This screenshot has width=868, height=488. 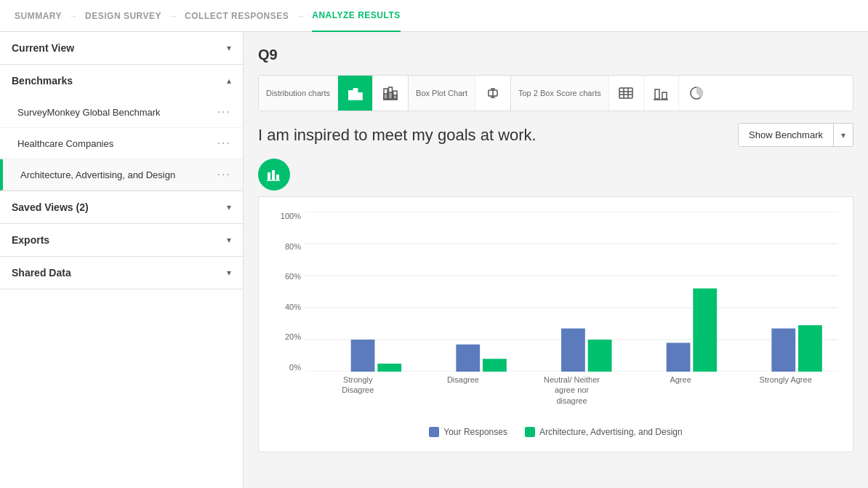 What do you see at coordinates (224, 175) in the screenshot?
I see `benchmark-architecture-menu: ···` at bounding box center [224, 175].